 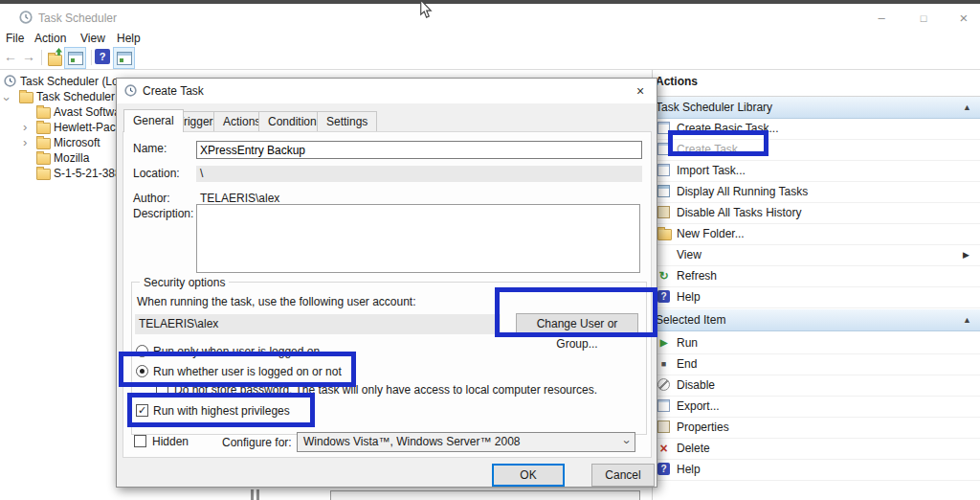 I want to click on menu-help: Help, so click(x=128, y=38).